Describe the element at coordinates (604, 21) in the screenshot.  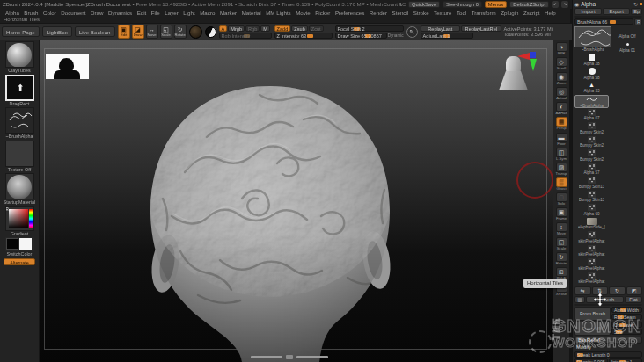
I see `brush-alpha-slider: BrushAlpha 66` at that location.